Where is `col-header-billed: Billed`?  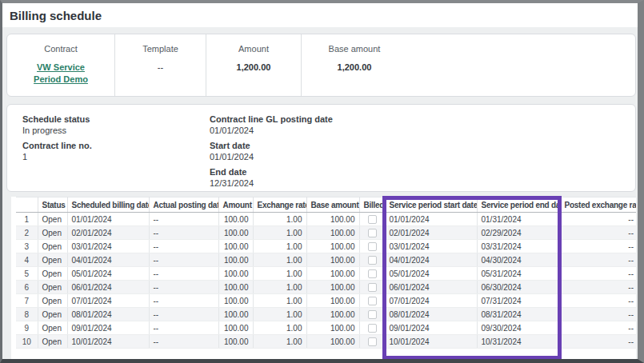
col-header-billed: Billed is located at coordinates (372, 205).